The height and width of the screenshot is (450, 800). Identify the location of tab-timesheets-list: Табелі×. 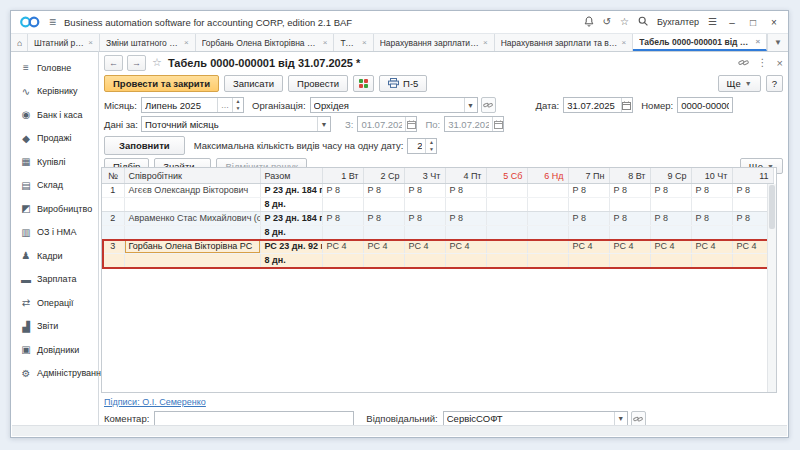
(354, 42).